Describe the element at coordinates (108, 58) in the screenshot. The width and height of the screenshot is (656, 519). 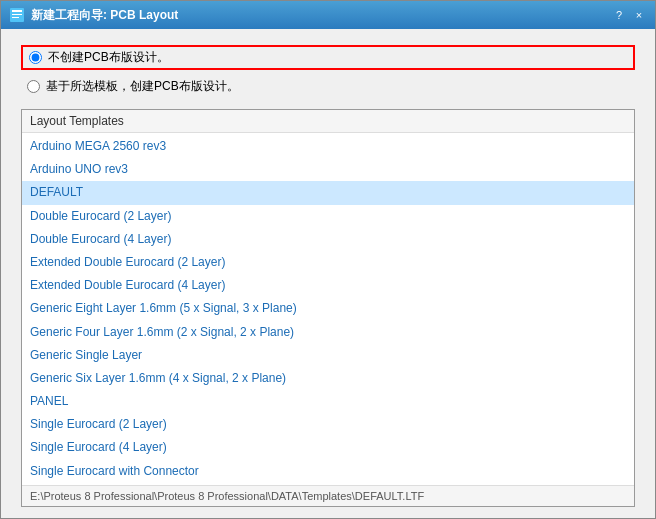
I see `option1-label: 不创建PCB布版设计。` at that location.